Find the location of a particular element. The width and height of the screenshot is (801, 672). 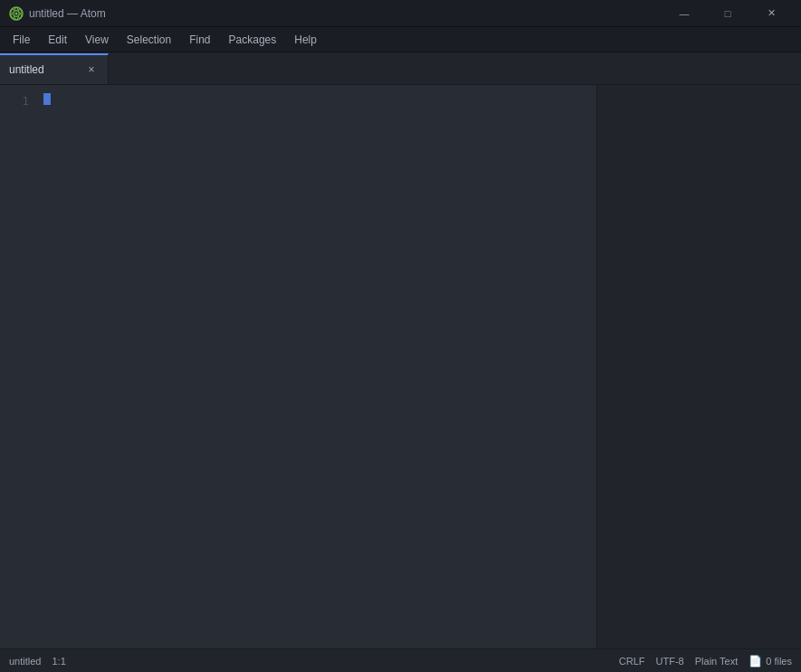

menu-packages: Packages is located at coordinates (253, 40).